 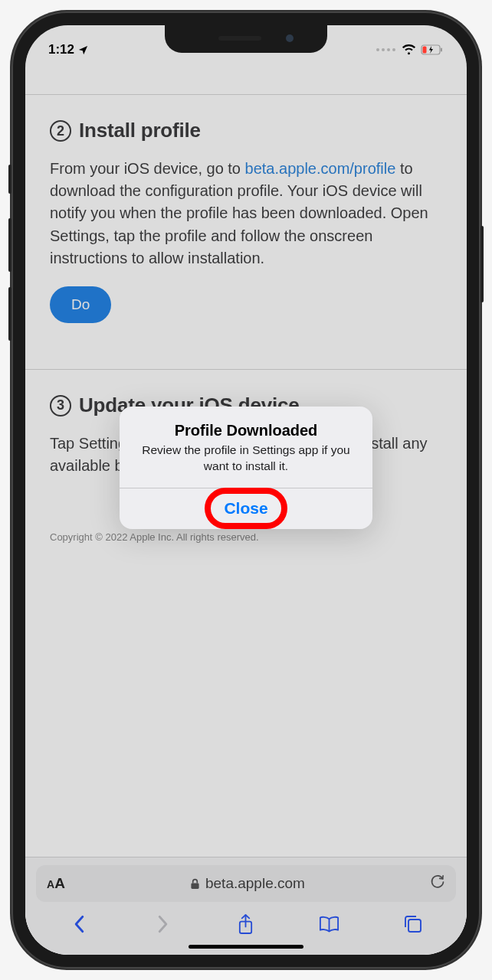 What do you see at coordinates (246, 131) in the screenshot?
I see `step2-heading: 2 Install profile` at bounding box center [246, 131].